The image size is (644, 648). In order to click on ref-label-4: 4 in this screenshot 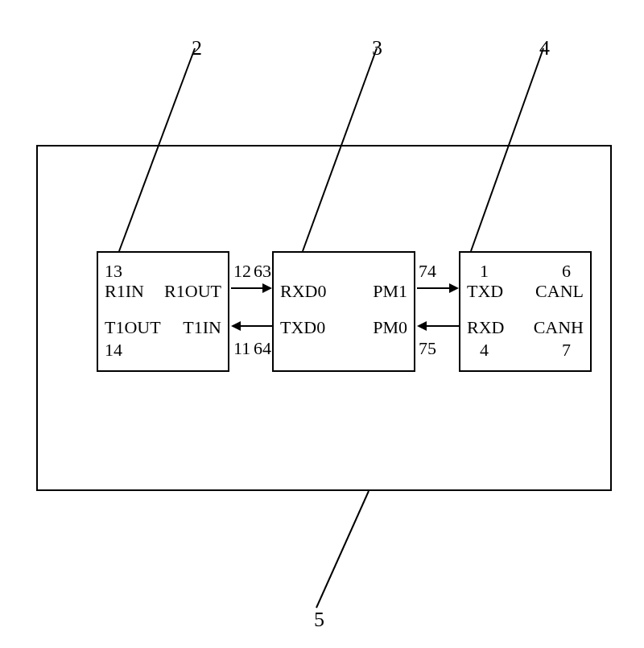, I will do `click(544, 48)`.